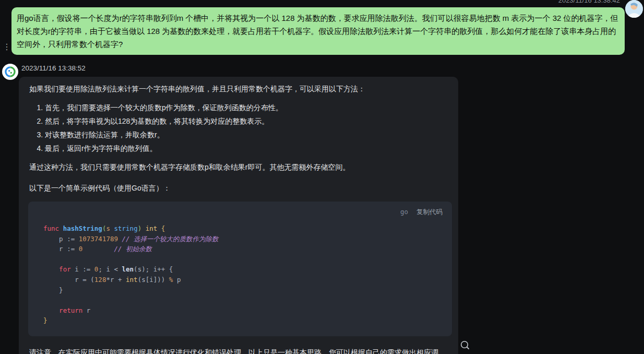 The width and height of the screenshot is (644, 354). Describe the element at coordinates (589, 2) in the screenshot. I see `user-timestamp: 2023/11/16 13:38:42` at that location.